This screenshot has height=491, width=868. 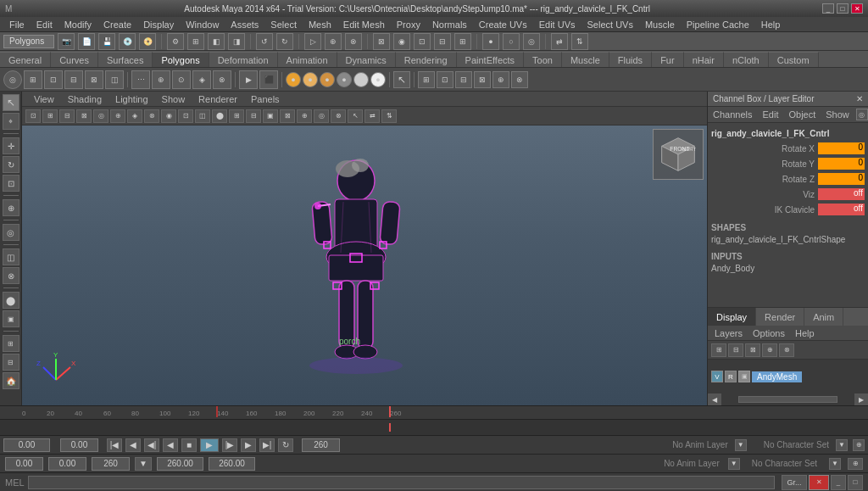 What do you see at coordinates (75, 59) in the screenshot?
I see `tab-curves: Curves` at bounding box center [75, 59].